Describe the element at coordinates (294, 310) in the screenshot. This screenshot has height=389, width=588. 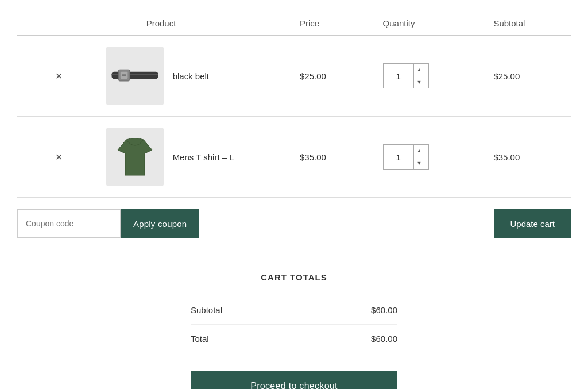
I see `subtotal-row: Subtotal $60.00` at that location.